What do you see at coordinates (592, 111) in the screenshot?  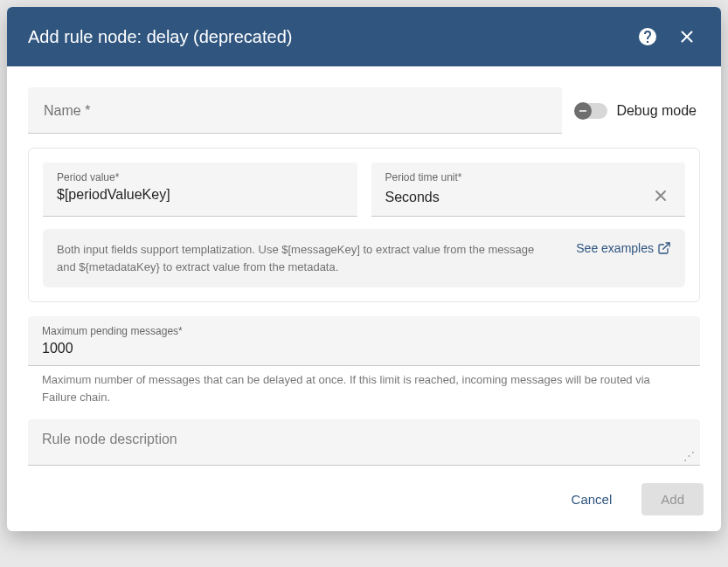 I see `debug-mode-toggle` at bounding box center [592, 111].